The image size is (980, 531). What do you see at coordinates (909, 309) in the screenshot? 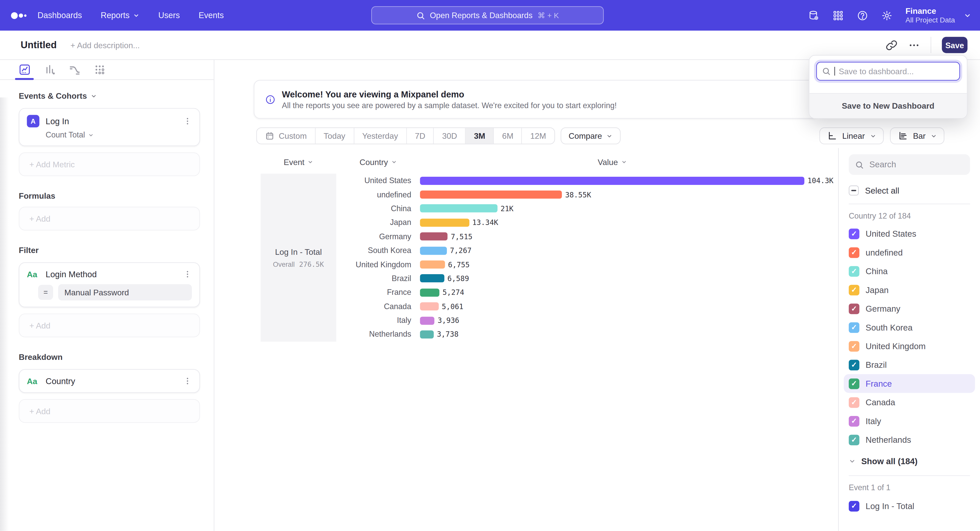
I see `legend-item-country: ✓ Germany` at bounding box center [909, 309].